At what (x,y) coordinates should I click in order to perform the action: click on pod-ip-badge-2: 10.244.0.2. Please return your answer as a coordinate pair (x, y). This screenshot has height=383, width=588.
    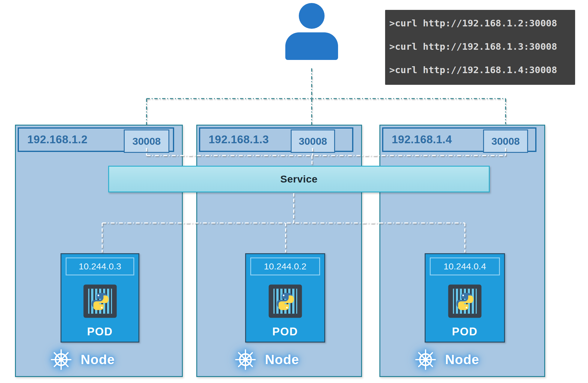
    Looking at the image, I should click on (285, 266).